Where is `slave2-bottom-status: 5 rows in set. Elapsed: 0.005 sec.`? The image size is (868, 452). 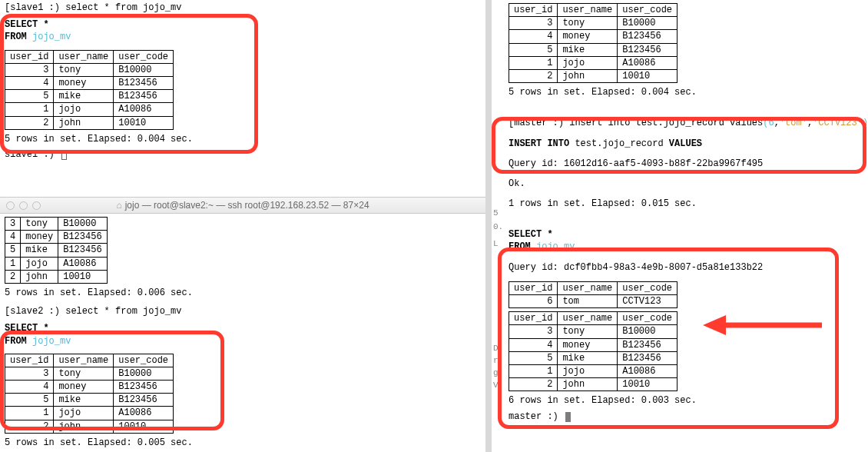
slave2-bottom-status: 5 rows in set. Elapsed: 0.005 sec. is located at coordinates (243, 443).